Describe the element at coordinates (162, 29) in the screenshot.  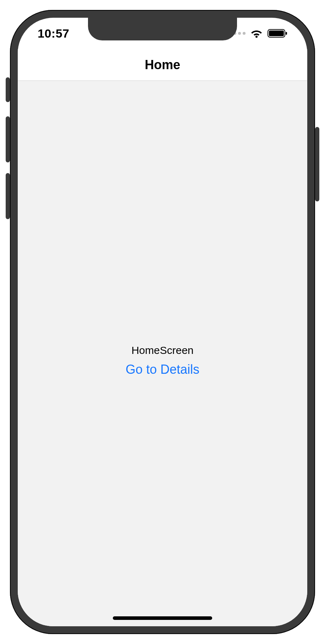
I see `device-notch` at that location.